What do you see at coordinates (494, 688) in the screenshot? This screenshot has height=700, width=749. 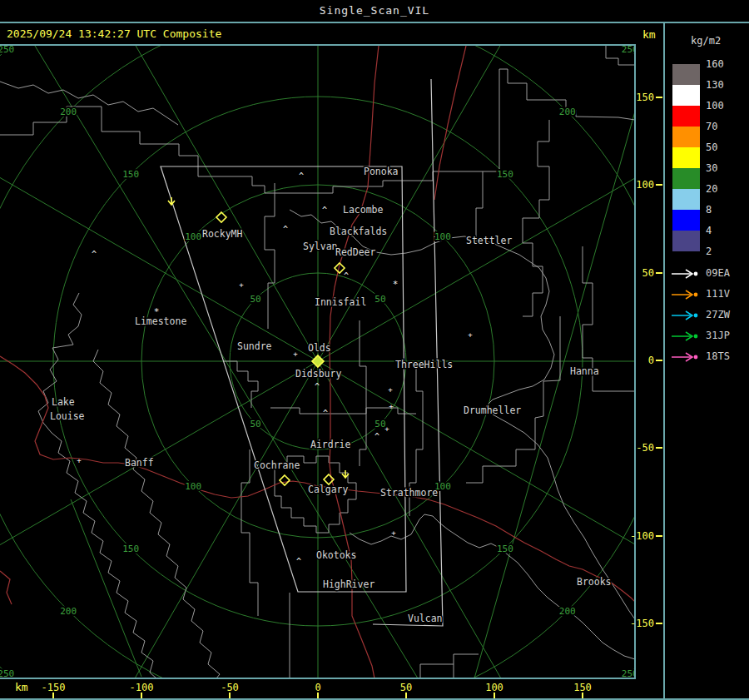 I see `bottom-axis-tick-label: 100` at bounding box center [494, 688].